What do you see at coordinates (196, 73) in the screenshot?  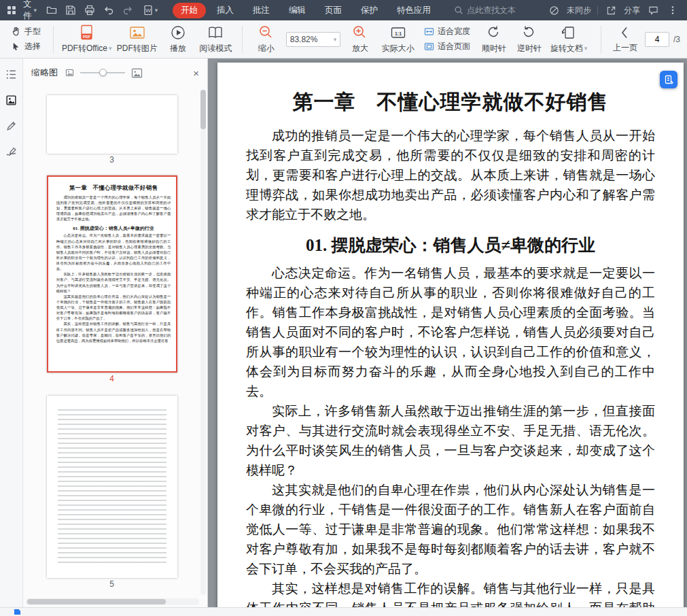 I see `close-panel-icon: ×` at bounding box center [196, 73].